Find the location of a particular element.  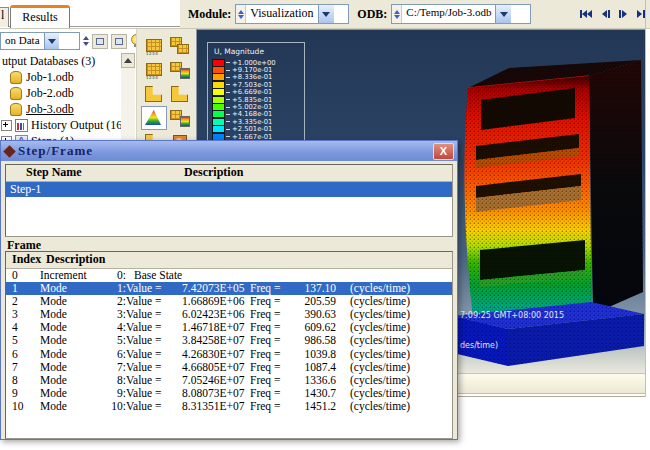

contour-options-icon is located at coordinates (154, 118).